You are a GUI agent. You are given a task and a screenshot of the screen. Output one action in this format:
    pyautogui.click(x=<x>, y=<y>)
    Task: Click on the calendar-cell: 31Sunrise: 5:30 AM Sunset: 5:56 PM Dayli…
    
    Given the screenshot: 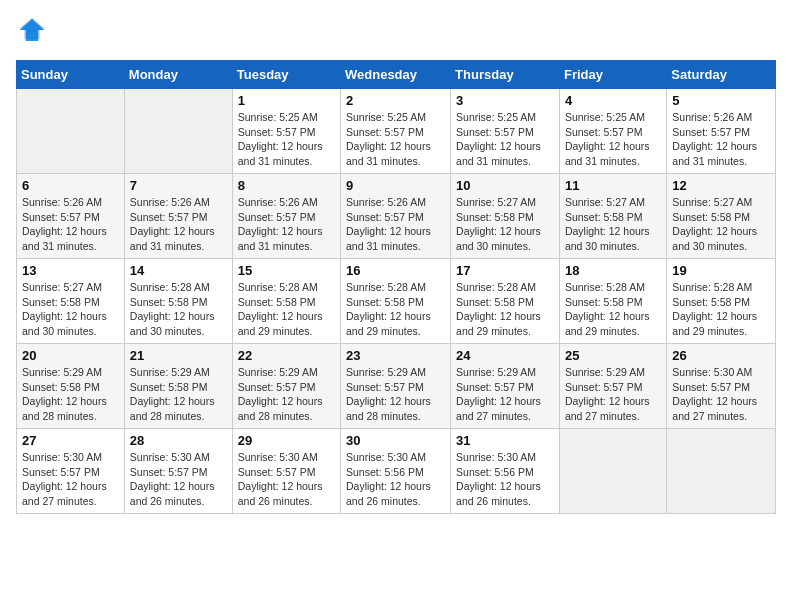 What is the action you would take?
    pyautogui.click(x=506, y=472)
    